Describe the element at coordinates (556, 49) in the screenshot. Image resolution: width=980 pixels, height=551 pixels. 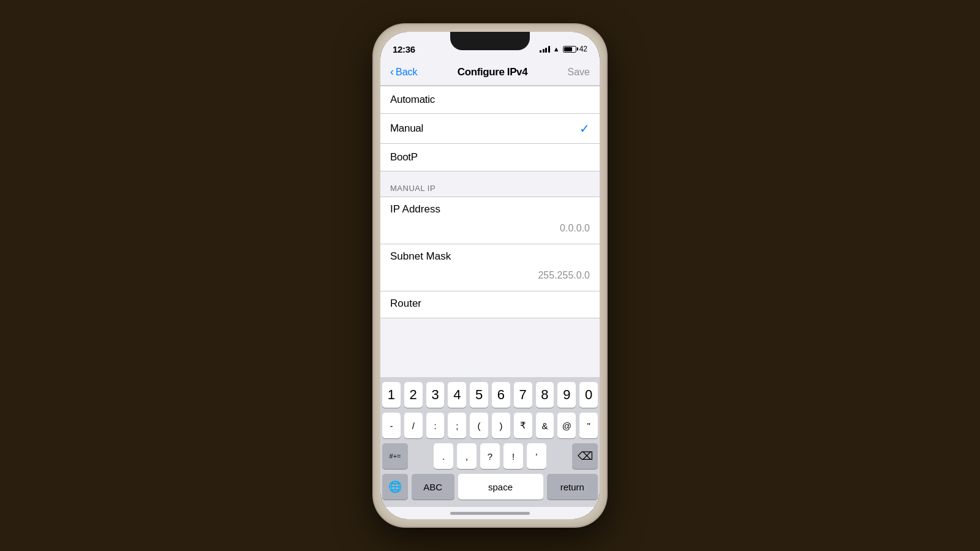
I see `wifi-icon: ▲` at that location.